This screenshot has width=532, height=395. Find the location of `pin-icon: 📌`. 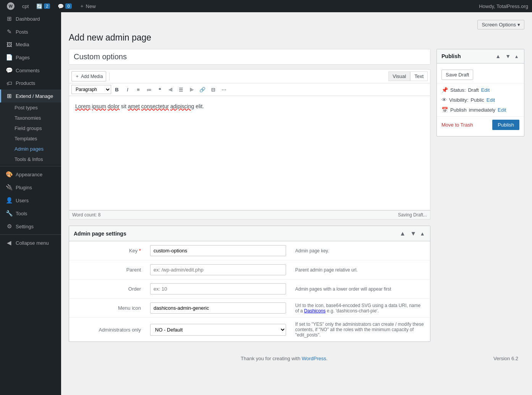

pin-icon: 📌 is located at coordinates (445, 90).